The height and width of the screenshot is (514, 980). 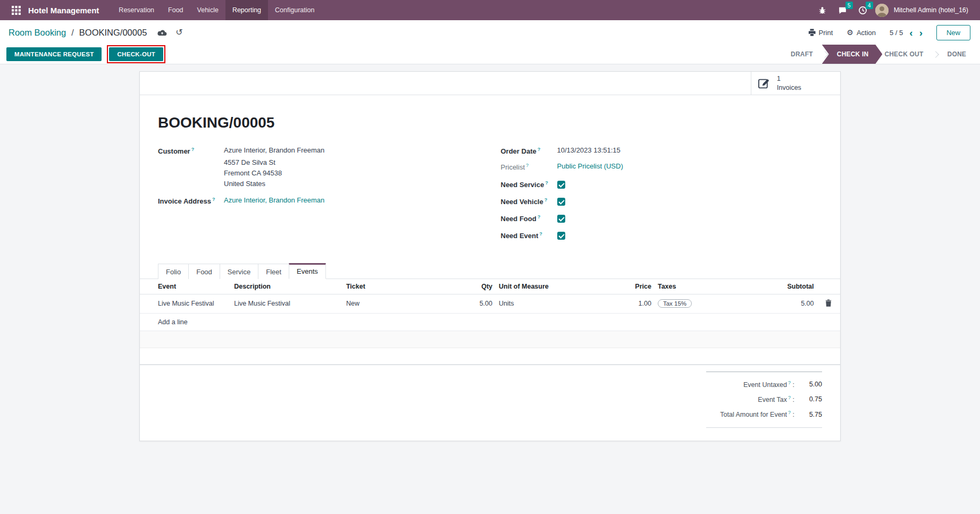 I want to click on invoices-smart-button: 1 Invoices, so click(x=795, y=83).